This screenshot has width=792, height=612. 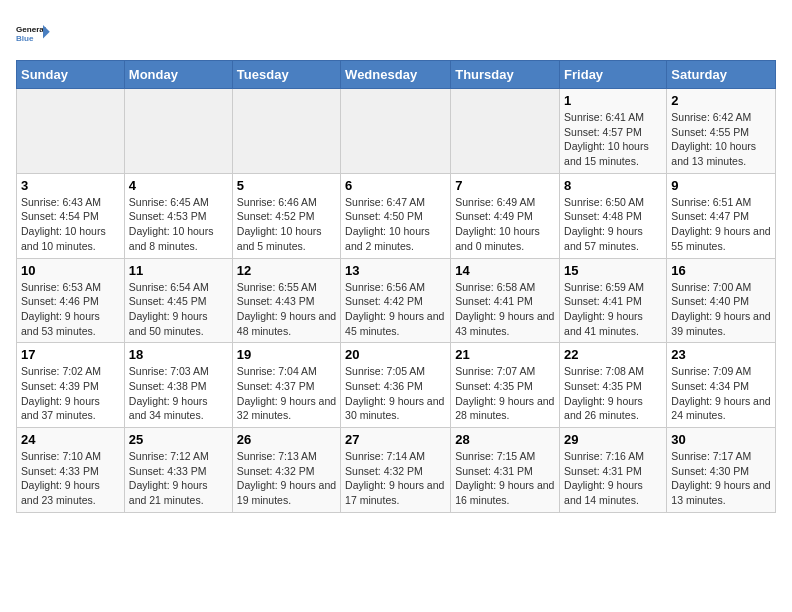 I want to click on day-number: 20, so click(x=396, y=354).